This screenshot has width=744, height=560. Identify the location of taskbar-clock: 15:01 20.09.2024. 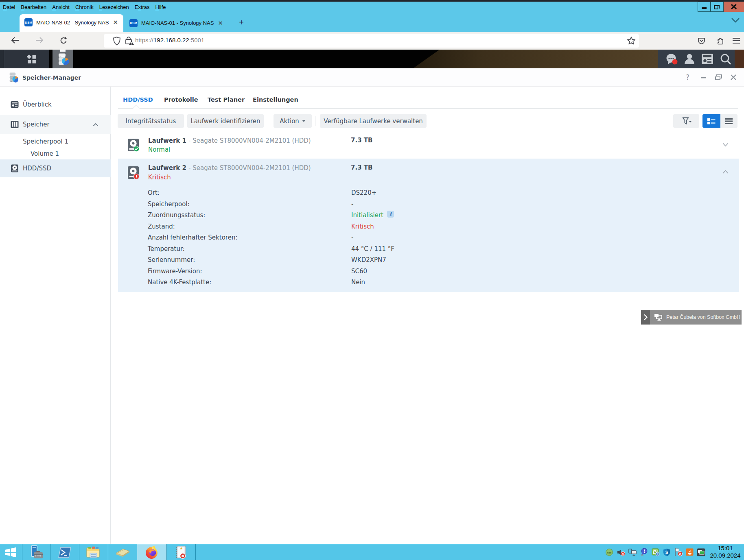
(725, 552).